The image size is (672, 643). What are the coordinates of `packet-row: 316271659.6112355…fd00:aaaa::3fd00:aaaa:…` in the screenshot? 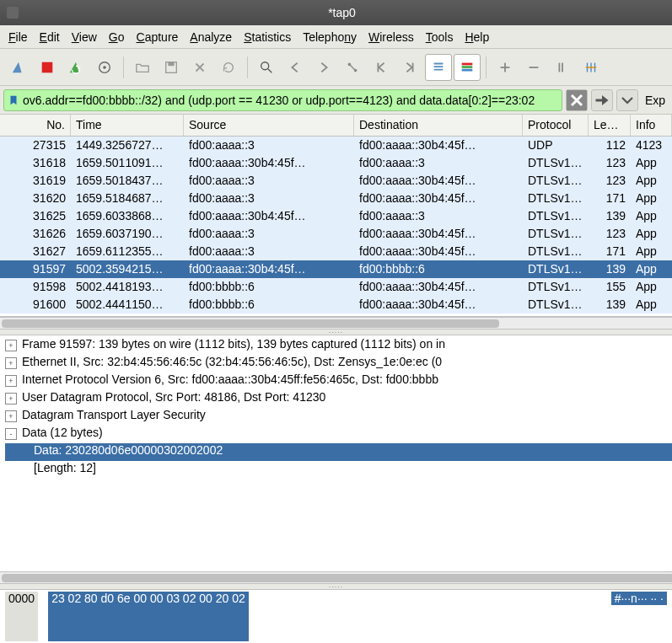 It's located at (336, 251).